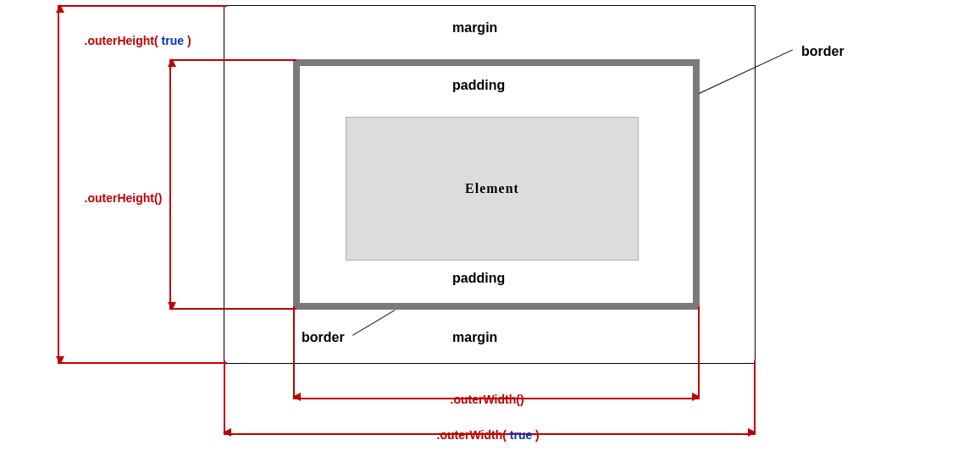 Image resolution: width=980 pixels, height=462 pixels. What do you see at coordinates (481, 399) in the screenshot?
I see `label-outerwidth: .outerWidth()` at bounding box center [481, 399].